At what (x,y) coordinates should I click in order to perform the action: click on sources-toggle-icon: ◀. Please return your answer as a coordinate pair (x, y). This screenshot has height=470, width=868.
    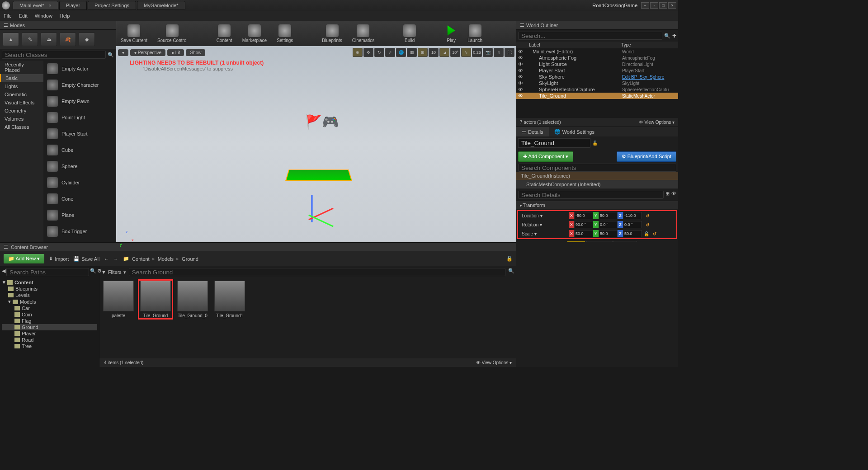
    Looking at the image, I should click on (4, 272).